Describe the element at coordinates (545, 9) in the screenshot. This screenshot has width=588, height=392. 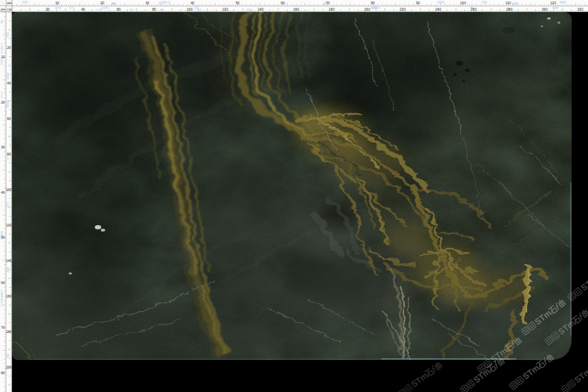
I see `svg-text: 300` at that location.